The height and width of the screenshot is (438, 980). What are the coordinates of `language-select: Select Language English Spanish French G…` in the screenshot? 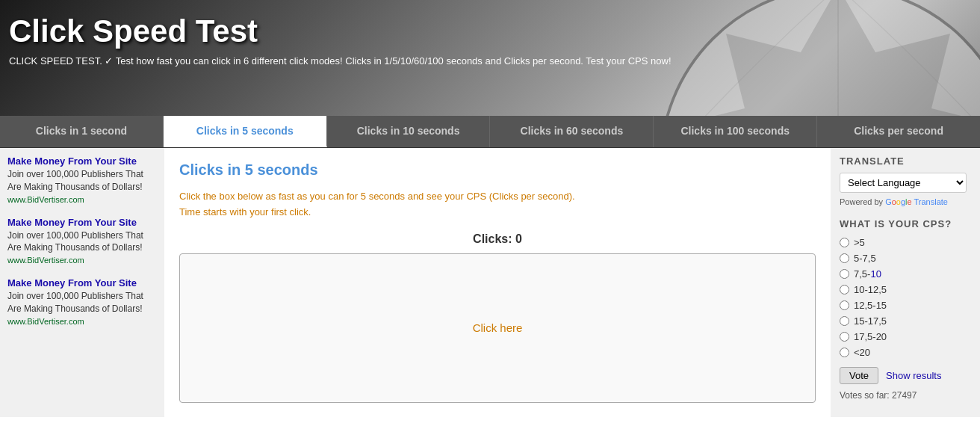 It's located at (903, 182).